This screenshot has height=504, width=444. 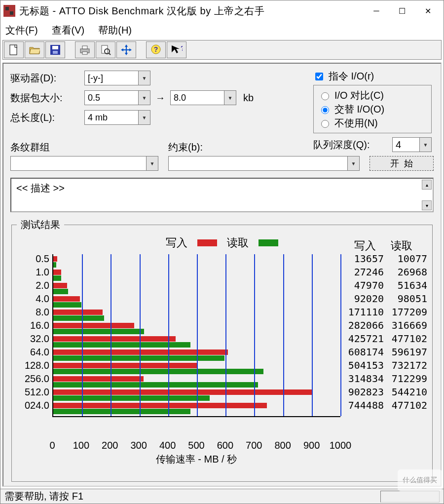 What do you see at coordinates (47, 98) in the screenshot?
I see `transfer-size-label: 数据包大小:` at bounding box center [47, 98].